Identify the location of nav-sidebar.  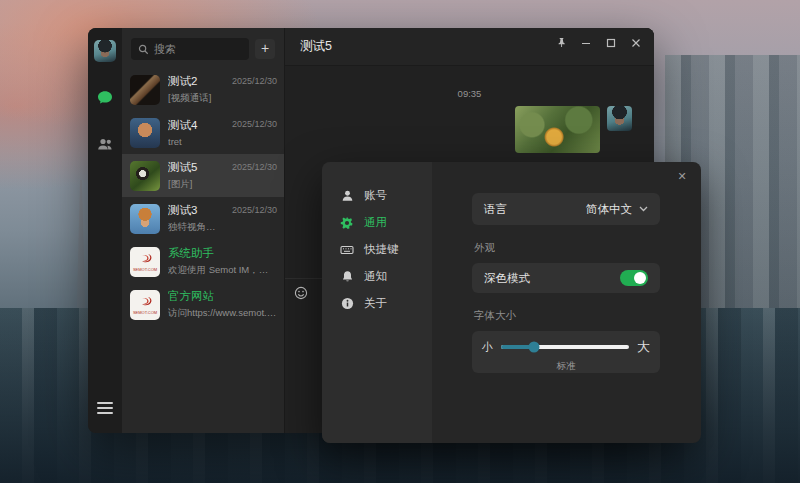
(105, 230).